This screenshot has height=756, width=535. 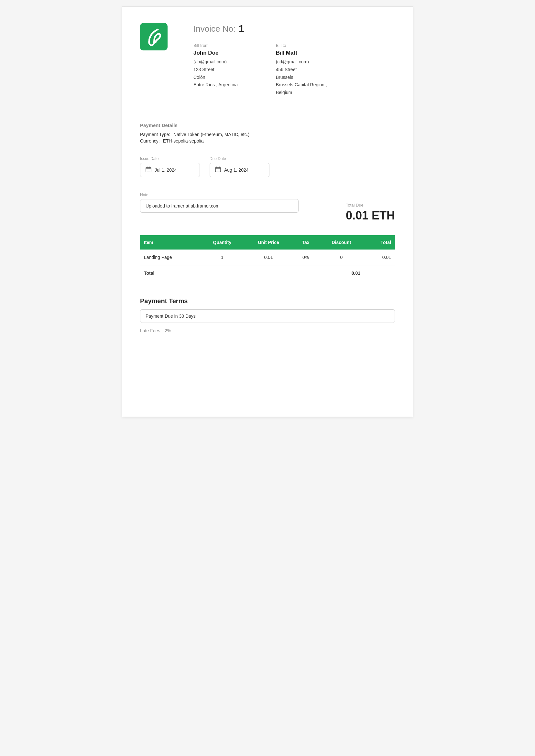 I want to click on bill-from-label: Bill from, so click(x=222, y=45).